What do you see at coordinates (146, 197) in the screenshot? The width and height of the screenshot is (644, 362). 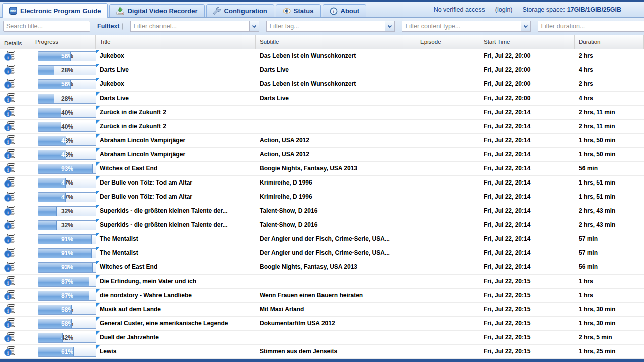 I see `program-title: Der Bulle von Tölz: Tod am Altar` at bounding box center [146, 197].